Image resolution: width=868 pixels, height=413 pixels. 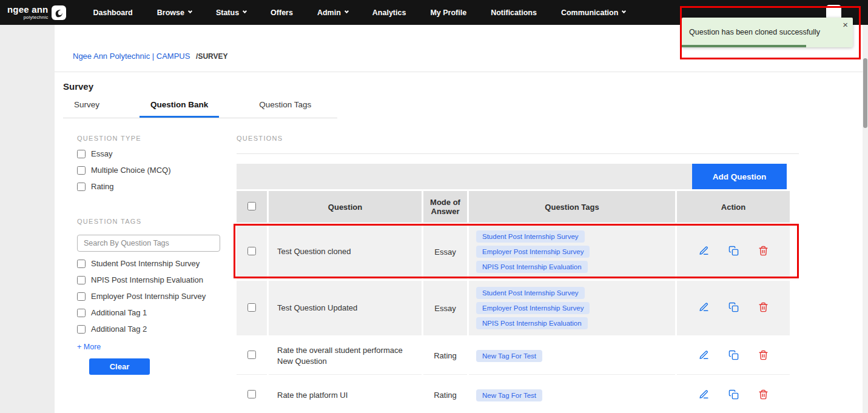 What do you see at coordinates (739, 176) in the screenshot?
I see `add-question-button: Add Question` at bounding box center [739, 176].